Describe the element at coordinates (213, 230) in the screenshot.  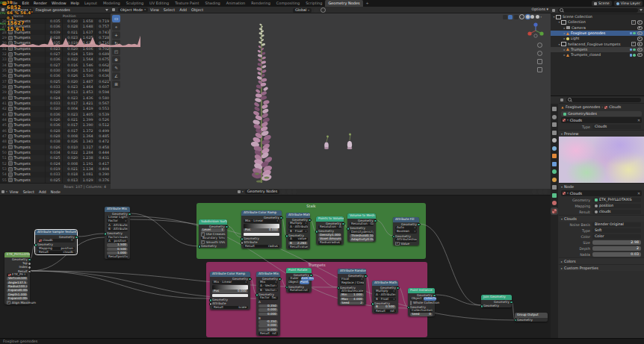
I see `node-value-level: Level1` at that location.